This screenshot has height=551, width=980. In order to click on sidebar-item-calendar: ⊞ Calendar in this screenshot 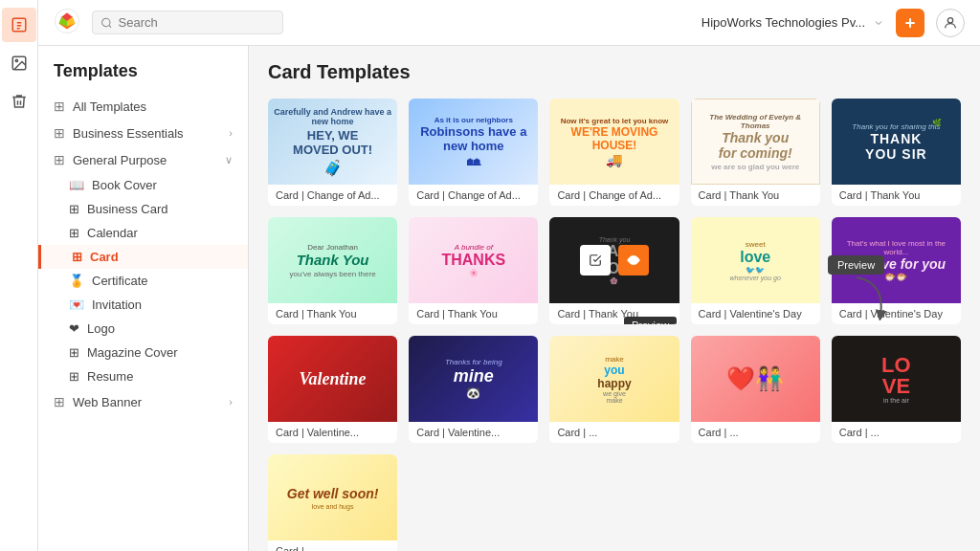, I will do `click(144, 233)`.